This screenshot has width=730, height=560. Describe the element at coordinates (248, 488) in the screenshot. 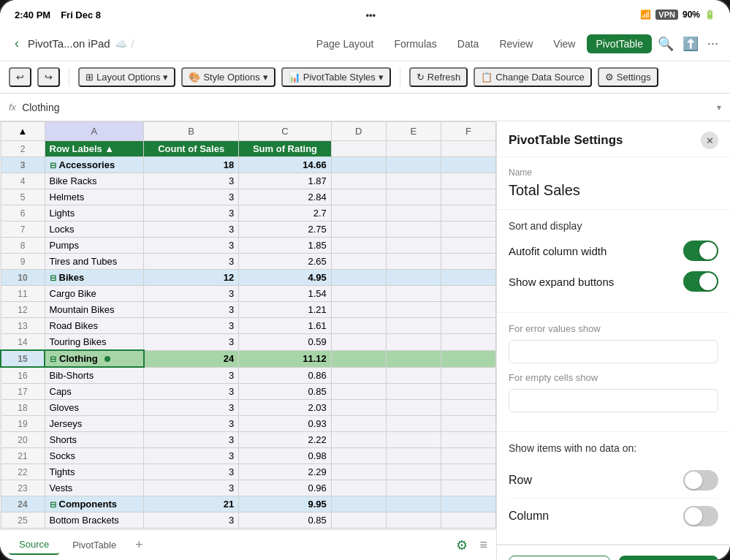

I see `table-row: 23 Vests 3 0.96` at that location.